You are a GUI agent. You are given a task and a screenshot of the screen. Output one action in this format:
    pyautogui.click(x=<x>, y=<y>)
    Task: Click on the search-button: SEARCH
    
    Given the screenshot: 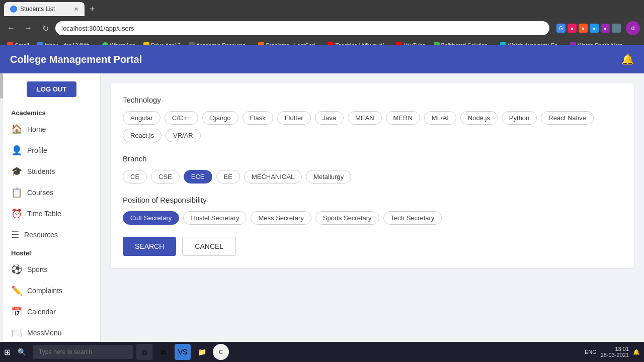 What is the action you would take?
    pyautogui.click(x=149, y=246)
    